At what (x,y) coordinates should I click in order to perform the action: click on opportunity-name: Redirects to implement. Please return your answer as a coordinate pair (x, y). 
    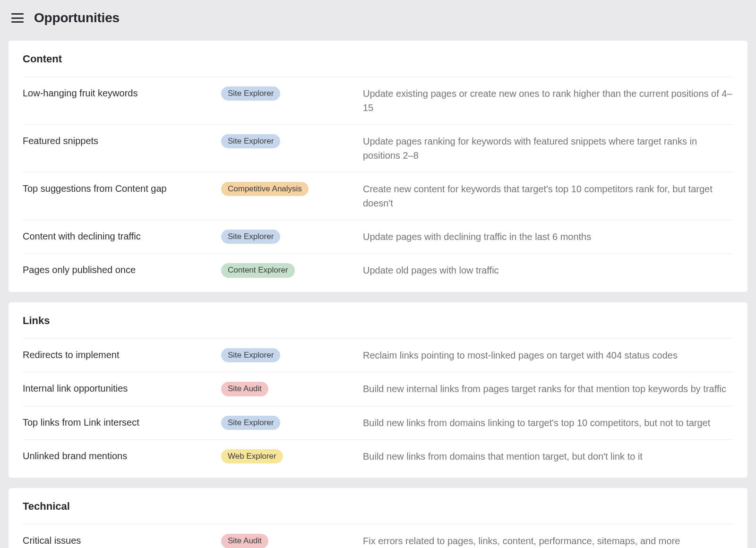
    Looking at the image, I should click on (117, 355).